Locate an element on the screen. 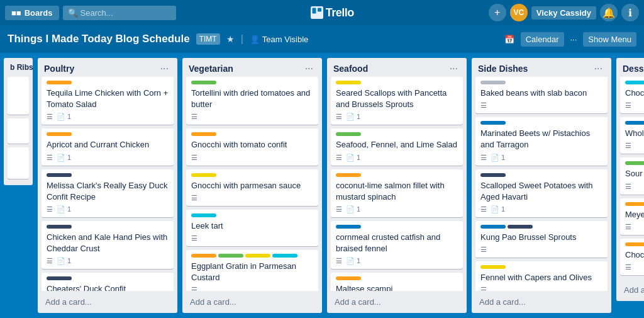 The image size is (644, 318). list-menu-btn-seafood: ··· is located at coordinates (454, 69).